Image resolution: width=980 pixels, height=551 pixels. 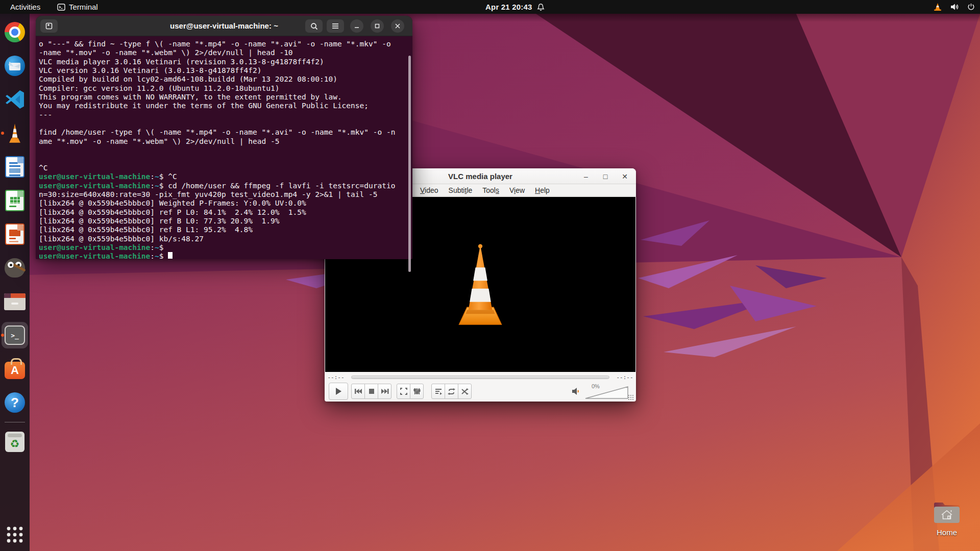 What do you see at coordinates (314, 26) in the screenshot?
I see `search-button` at bounding box center [314, 26].